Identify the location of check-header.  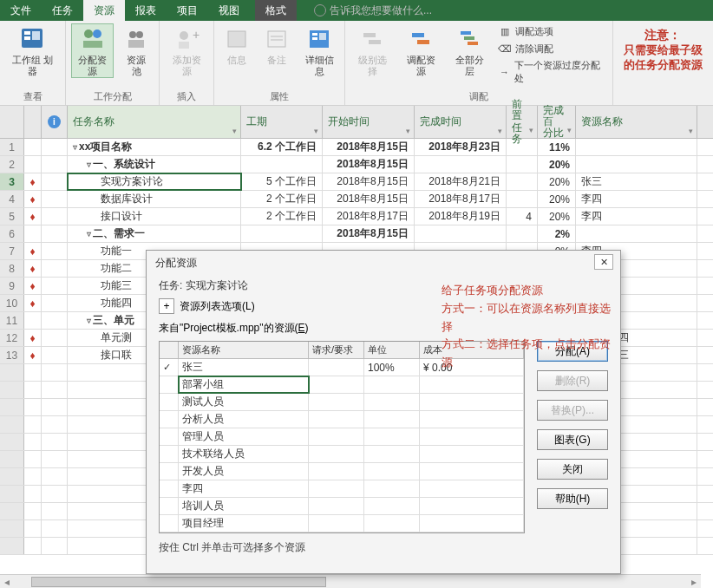
(169, 350).